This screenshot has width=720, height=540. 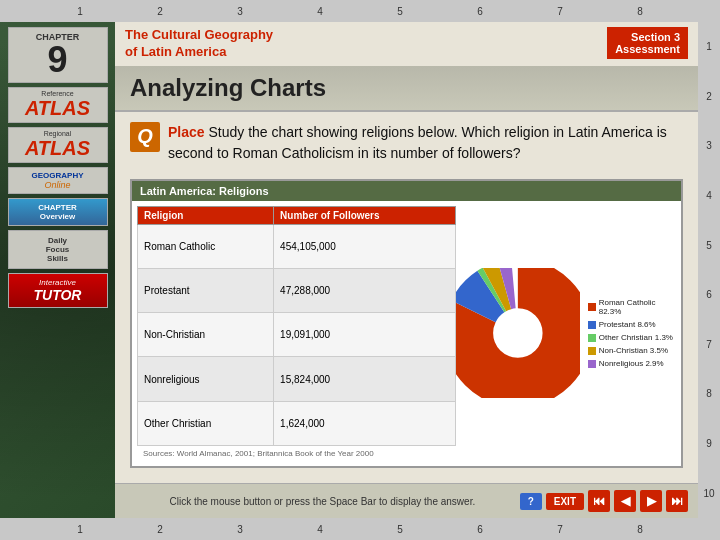 I want to click on legend-nonreligious: Nonreligious 2.9%, so click(x=632, y=364).